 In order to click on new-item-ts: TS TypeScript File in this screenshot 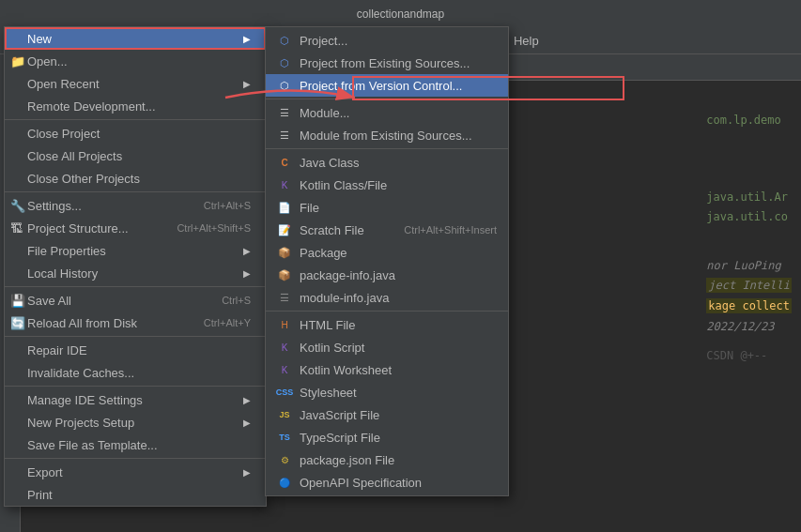, I will do `click(387, 437)`.